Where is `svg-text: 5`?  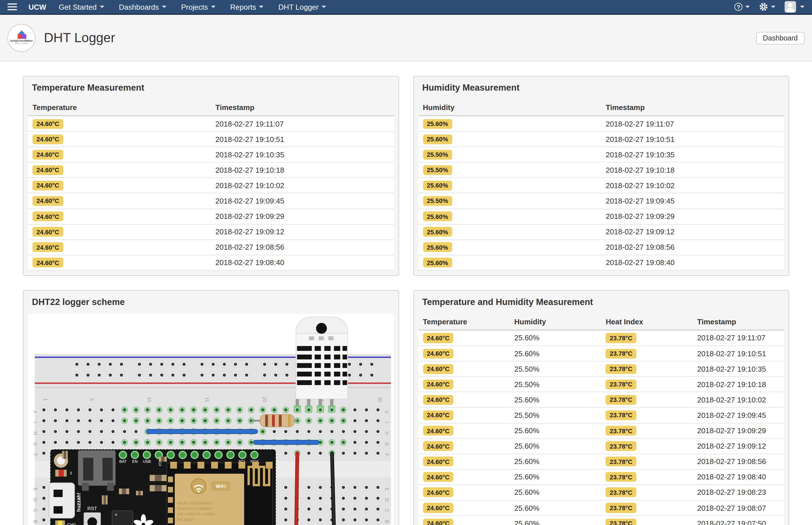
svg-text: 5 is located at coordinates (91, 400).